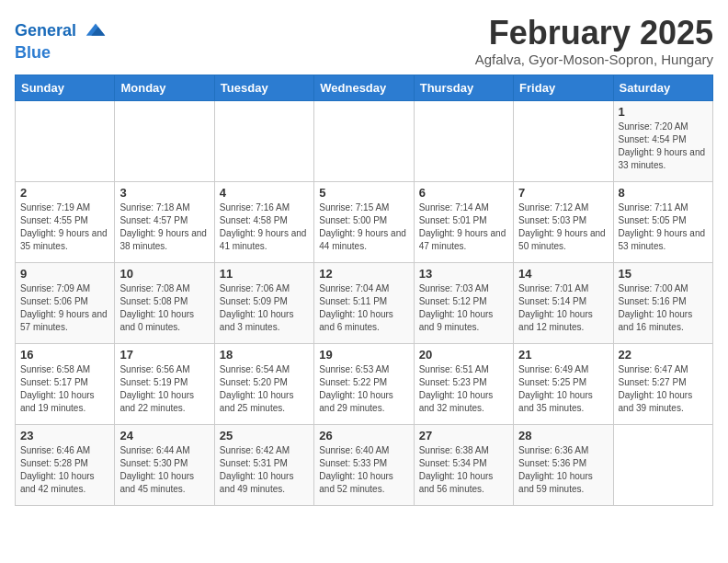 The width and height of the screenshot is (728, 563). What do you see at coordinates (265, 308) in the screenshot?
I see `day-info: Sunrise: 7:06 AM Sunset: 5:09 PM Dayligh…` at bounding box center [265, 308].